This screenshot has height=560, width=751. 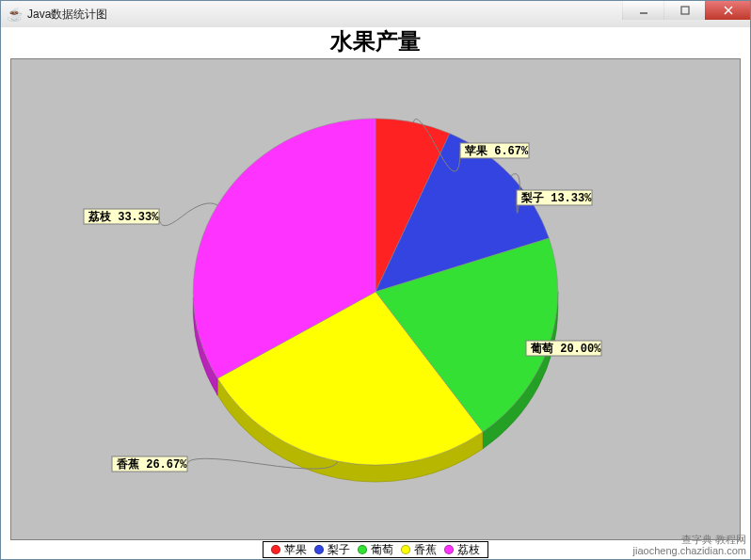 I want to click on legend-item: 苹果, so click(x=289, y=550).